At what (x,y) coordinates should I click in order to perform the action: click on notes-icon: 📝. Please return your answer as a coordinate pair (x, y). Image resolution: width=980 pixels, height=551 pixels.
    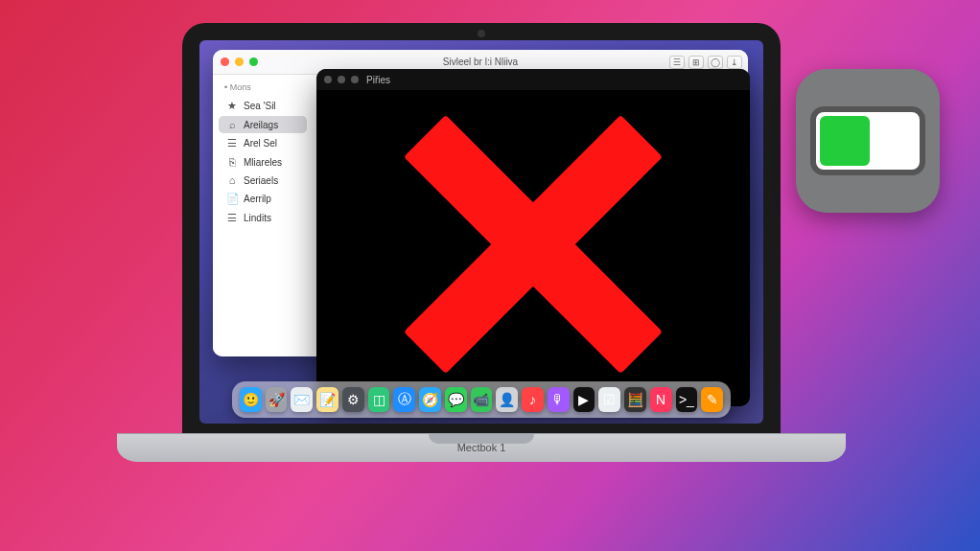
    Looking at the image, I should click on (328, 400).